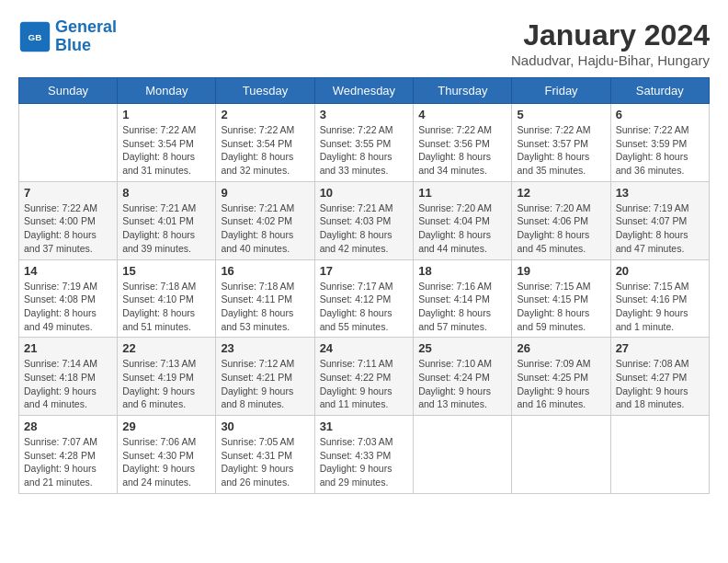  I want to click on calendar-cell: 1Sunrise: 7:22 AMSunset: 3:54 PMDaylight…, so click(167, 144).